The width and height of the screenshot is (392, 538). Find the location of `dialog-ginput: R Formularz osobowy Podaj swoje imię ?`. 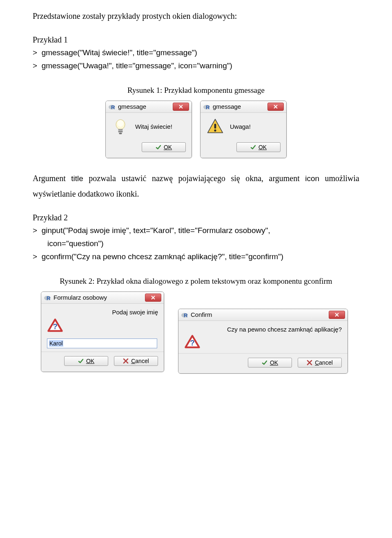

dialog-ginput: R Formularz osobowy Podaj swoje imię ? is located at coordinates (102, 332).